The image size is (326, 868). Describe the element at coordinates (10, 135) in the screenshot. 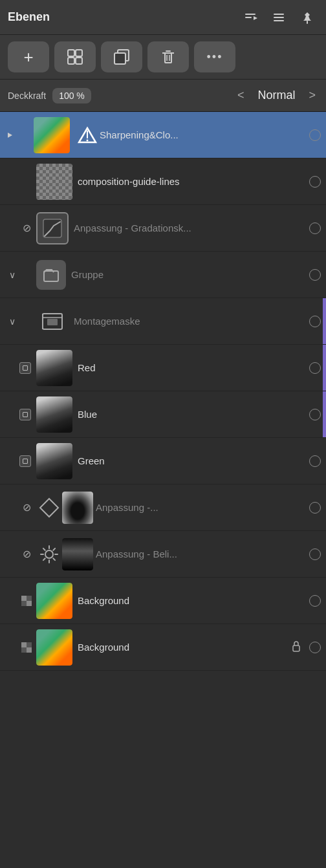

I see `layer-expand-chevron` at that location.